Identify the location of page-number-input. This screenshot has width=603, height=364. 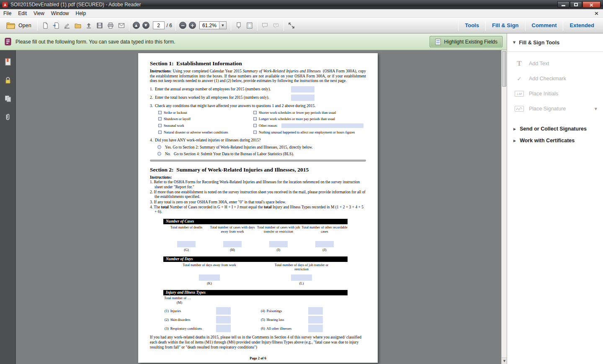
(159, 25).